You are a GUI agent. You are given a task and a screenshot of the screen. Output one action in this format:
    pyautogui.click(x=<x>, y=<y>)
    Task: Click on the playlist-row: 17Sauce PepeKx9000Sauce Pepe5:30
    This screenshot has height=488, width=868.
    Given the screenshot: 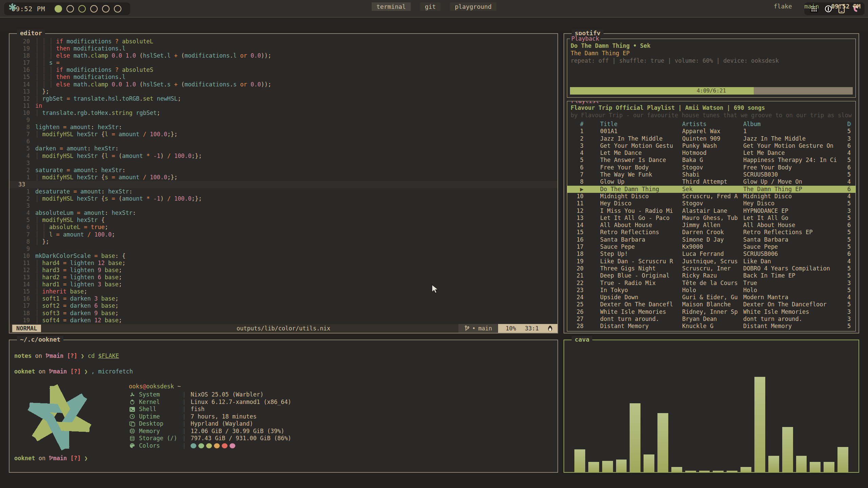 What is the action you would take?
    pyautogui.click(x=711, y=247)
    